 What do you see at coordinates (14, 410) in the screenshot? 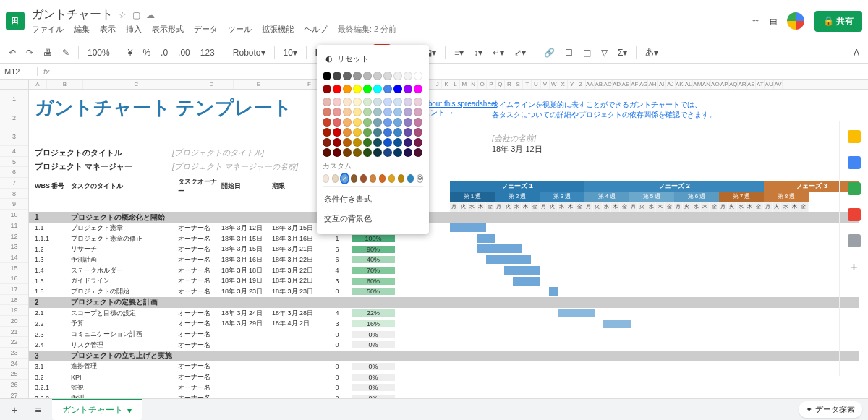
I see `add-sheet-button: +` at bounding box center [14, 410].